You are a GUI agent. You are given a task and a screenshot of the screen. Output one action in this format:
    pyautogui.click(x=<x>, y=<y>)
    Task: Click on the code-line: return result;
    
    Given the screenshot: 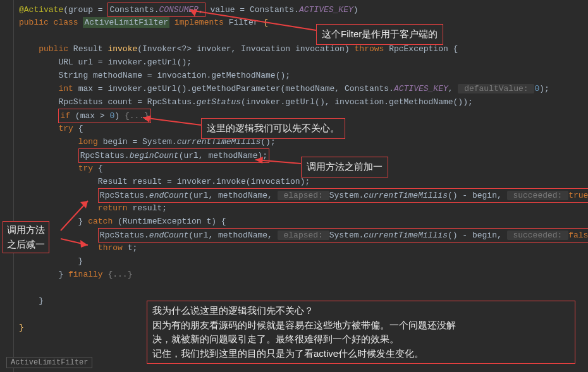 What is the action you would take?
    pyautogui.click(x=303, y=208)
    